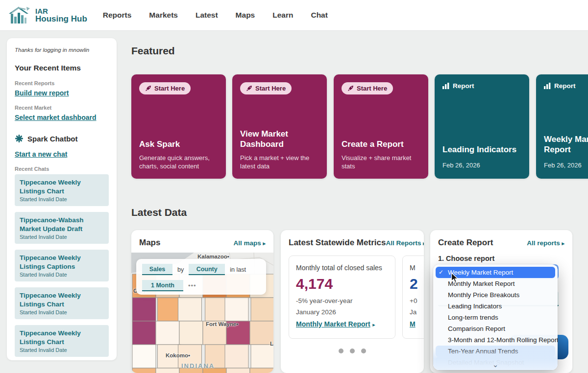  What do you see at coordinates (48, 15) in the screenshot?
I see `app-logo: IAR Housing Hub` at bounding box center [48, 15].